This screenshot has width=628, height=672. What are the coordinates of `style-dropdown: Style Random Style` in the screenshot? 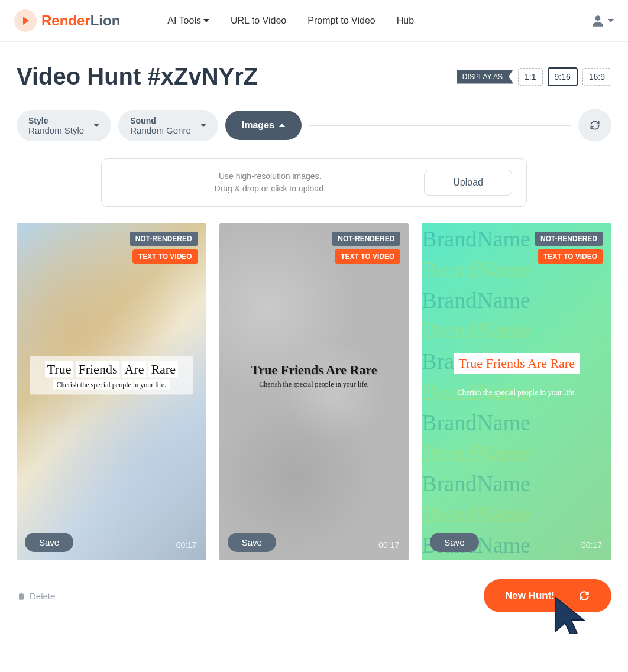 It's located at (64, 125).